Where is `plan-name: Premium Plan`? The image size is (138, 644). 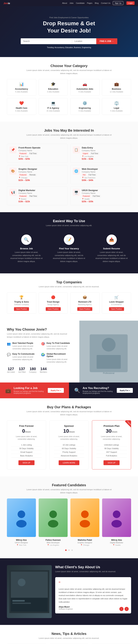 plan-name: Premium Plan is located at coordinates (111, 426).